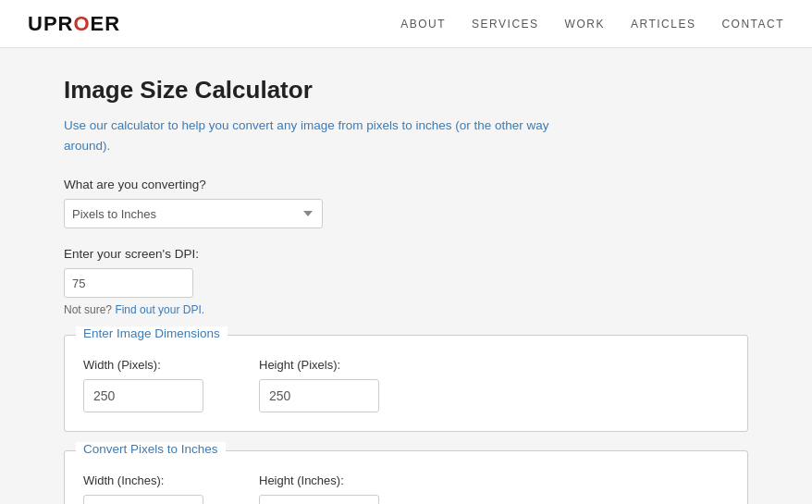 The width and height of the screenshot is (812, 504). What do you see at coordinates (406, 91) in the screenshot?
I see `page-title: Image Size Calculator` at bounding box center [406, 91].